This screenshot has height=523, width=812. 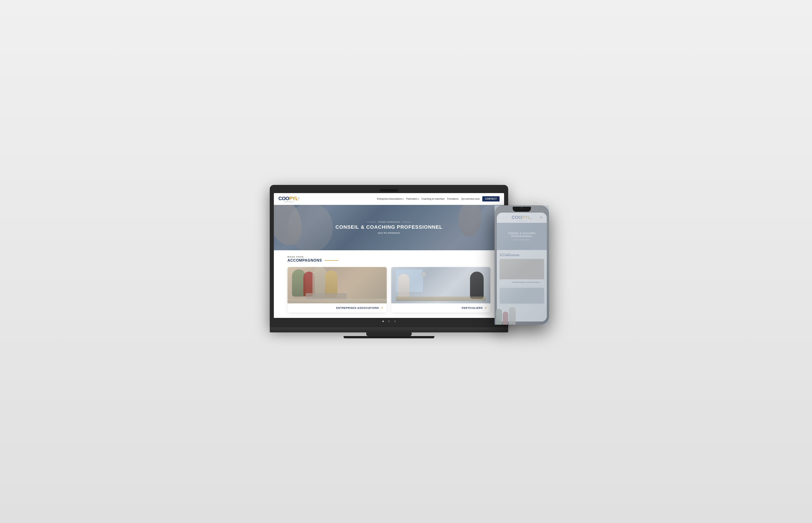 I want to click on bottom-strip, so click(x=389, y=321).